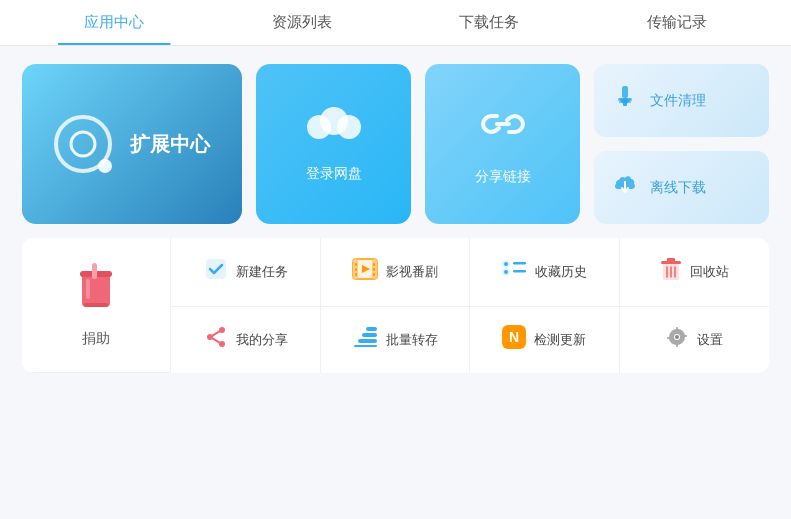  Describe the element at coordinates (682, 188) in the screenshot. I see `card-offline-download: 离线下载` at that location.